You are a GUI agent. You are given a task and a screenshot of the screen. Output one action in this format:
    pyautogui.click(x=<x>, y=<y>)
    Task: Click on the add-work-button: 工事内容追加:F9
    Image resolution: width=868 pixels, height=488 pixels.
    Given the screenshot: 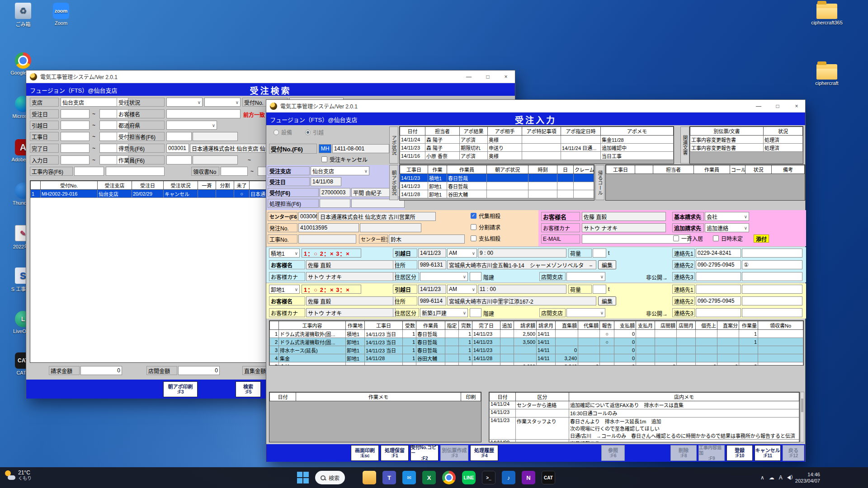 What is the action you would take?
    pyautogui.click(x=712, y=453)
    